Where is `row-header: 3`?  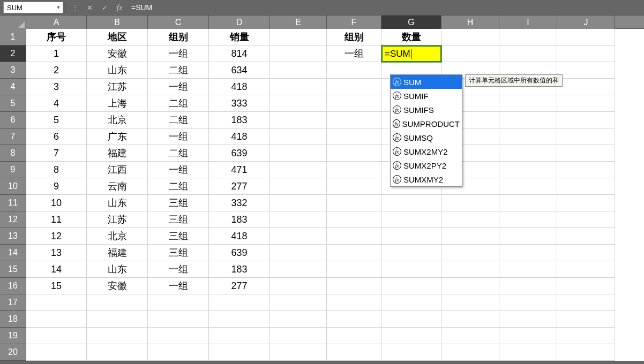
row-header: 3 is located at coordinates (13, 71).